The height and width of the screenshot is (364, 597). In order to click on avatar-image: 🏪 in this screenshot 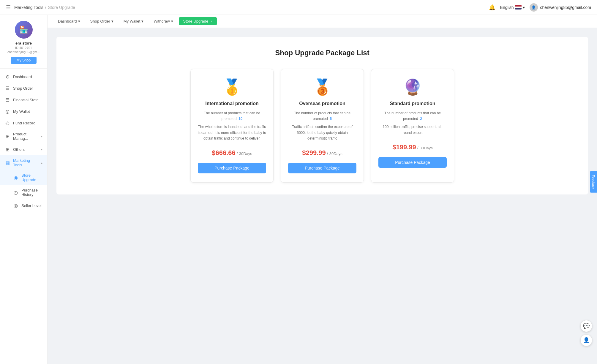, I will do `click(24, 30)`.